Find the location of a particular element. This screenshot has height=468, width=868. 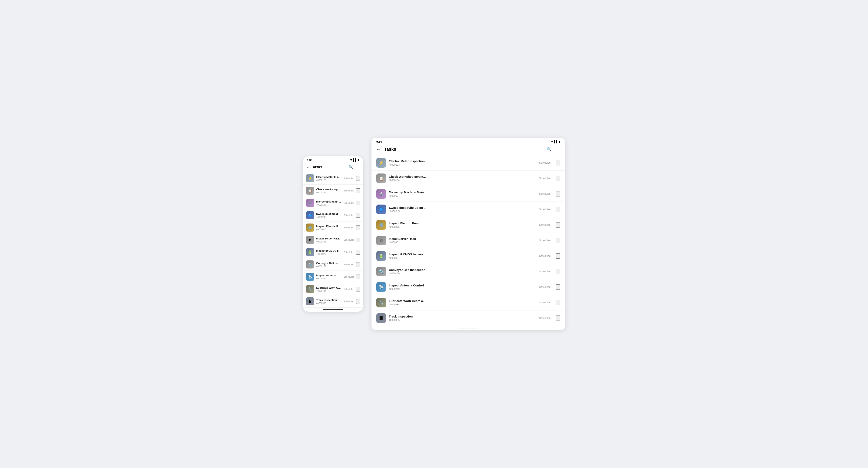

phone-search-button: 🔍 is located at coordinates (351, 167).